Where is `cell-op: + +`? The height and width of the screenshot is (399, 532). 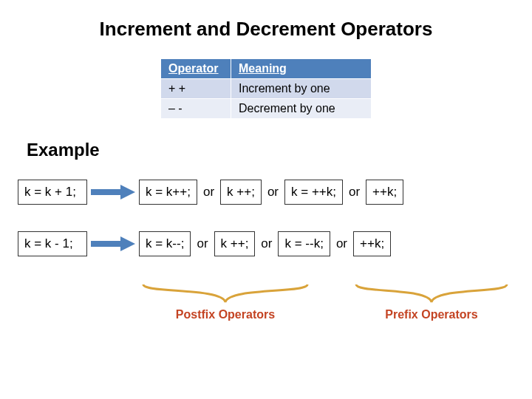 cell-op: + + is located at coordinates (197, 89).